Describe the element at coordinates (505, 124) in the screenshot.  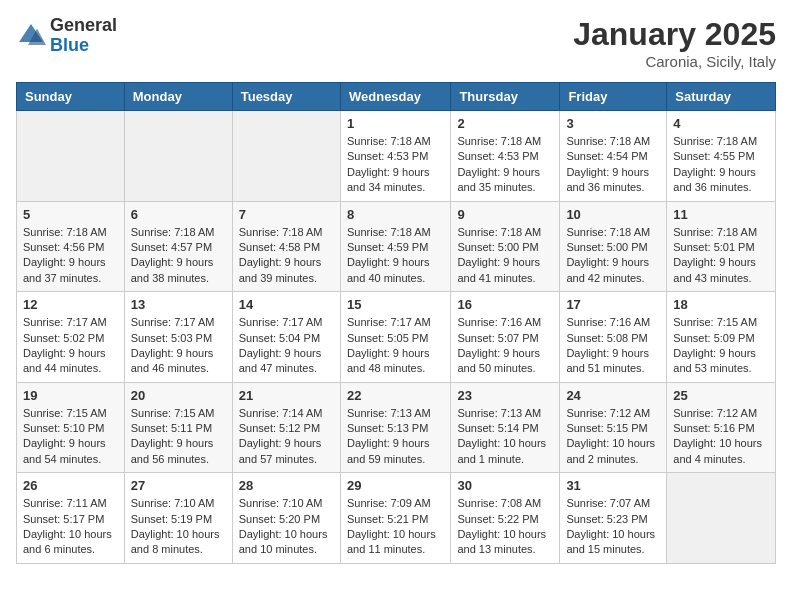
I see `day-number: 2` at that location.